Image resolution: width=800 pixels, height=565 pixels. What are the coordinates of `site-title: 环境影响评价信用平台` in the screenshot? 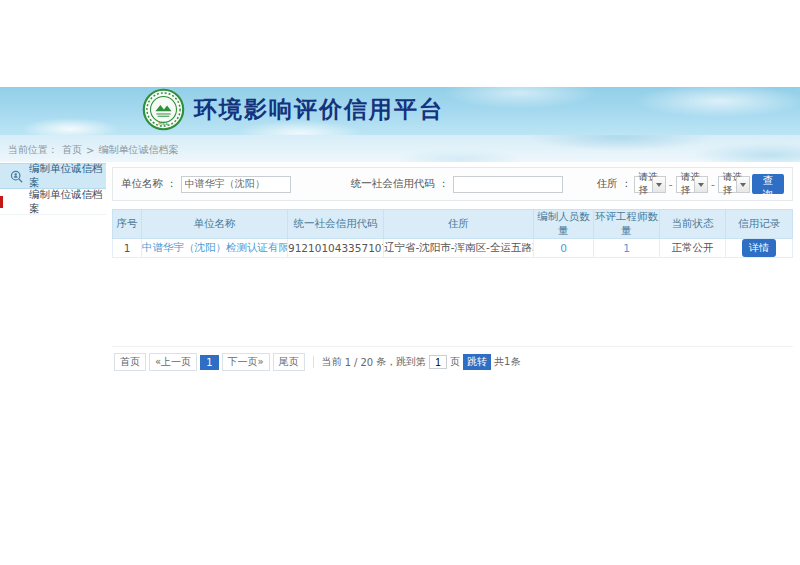 It's located at (319, 110).